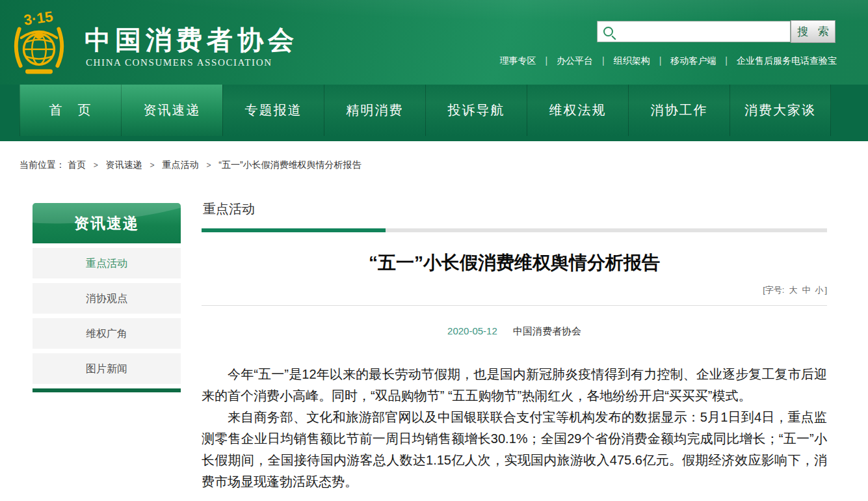 Image resolution: width=868 pixels, height=501 pixels. I want to click on sidebar: 资讯速递 重点活动 消协观点 维权广角 图片新闻, so click(107, 298).